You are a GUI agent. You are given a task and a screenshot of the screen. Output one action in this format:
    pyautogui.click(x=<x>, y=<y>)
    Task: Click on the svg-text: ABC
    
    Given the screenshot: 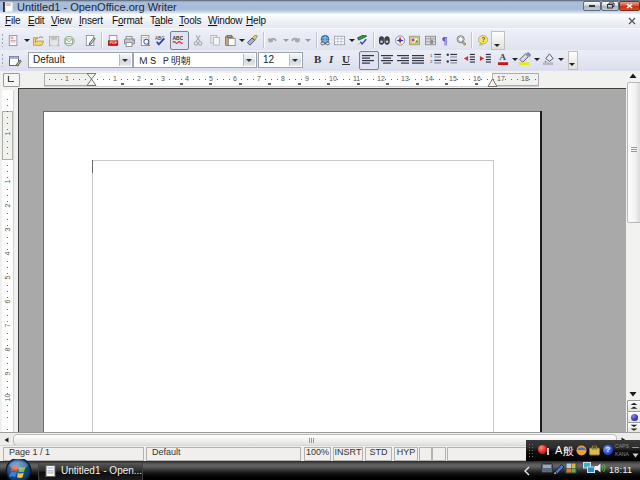 What is the action you would take?
    pyautogui.click(x=178, y=38)
    